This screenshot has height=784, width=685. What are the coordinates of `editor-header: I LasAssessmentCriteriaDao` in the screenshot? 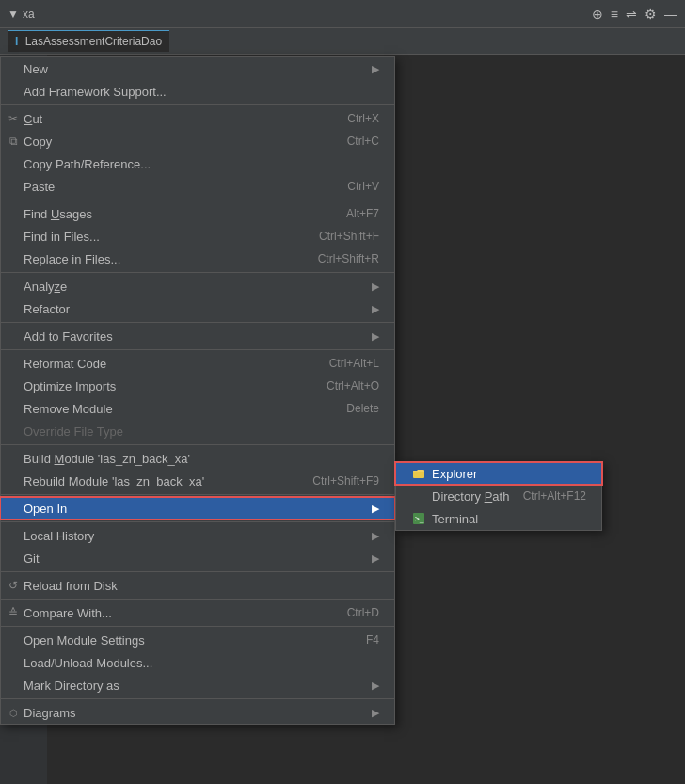 It's located at (342, 41).